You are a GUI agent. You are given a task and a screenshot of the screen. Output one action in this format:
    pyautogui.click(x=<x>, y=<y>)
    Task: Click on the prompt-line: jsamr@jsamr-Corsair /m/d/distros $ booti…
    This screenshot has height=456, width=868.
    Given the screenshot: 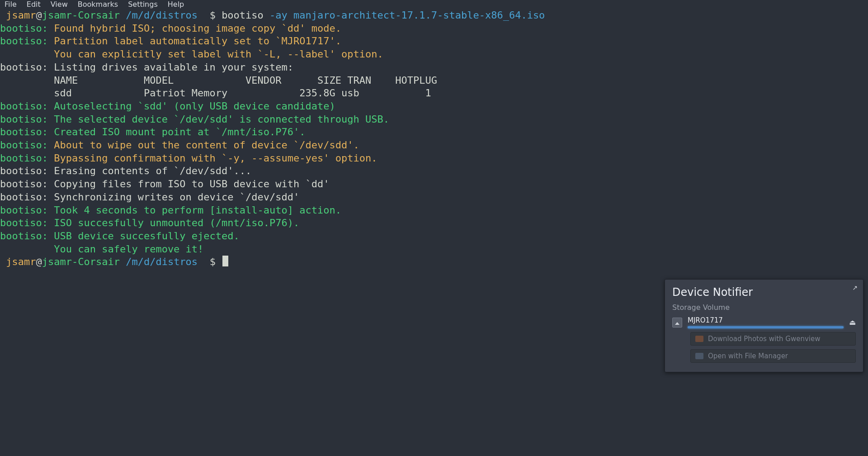 What is the action you would take?
    pyautogui.click(x=434, y=15)
    